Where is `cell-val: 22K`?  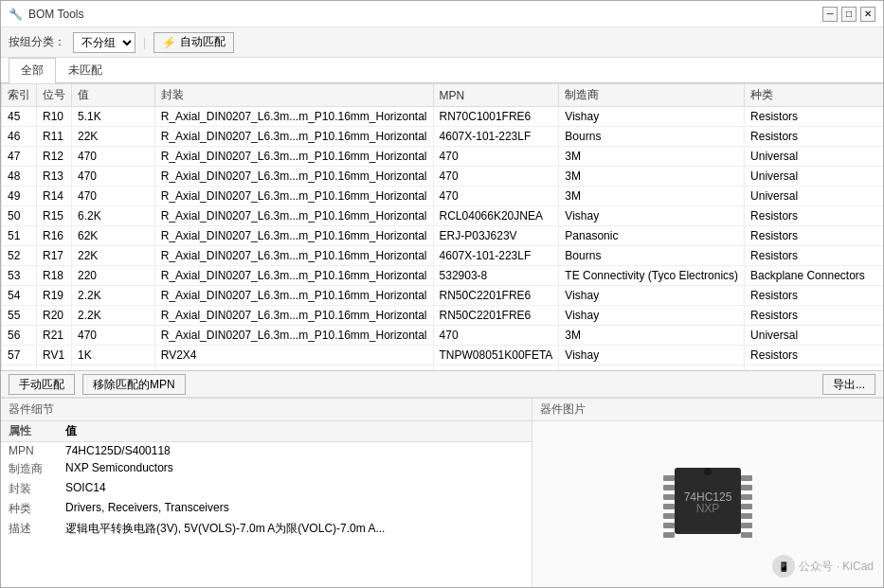 cell-val: 22K is located at coordinates (114, 256).